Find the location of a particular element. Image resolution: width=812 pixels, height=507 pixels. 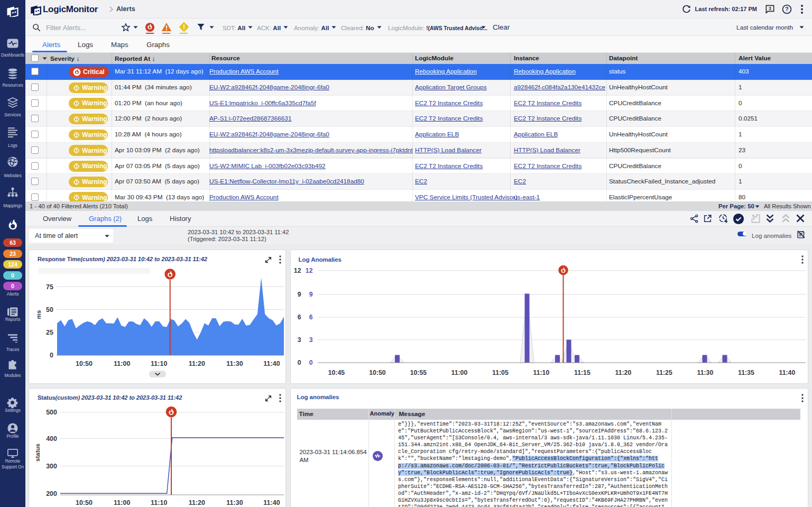

svg-text: 25 is located at coordinates (50, 333).